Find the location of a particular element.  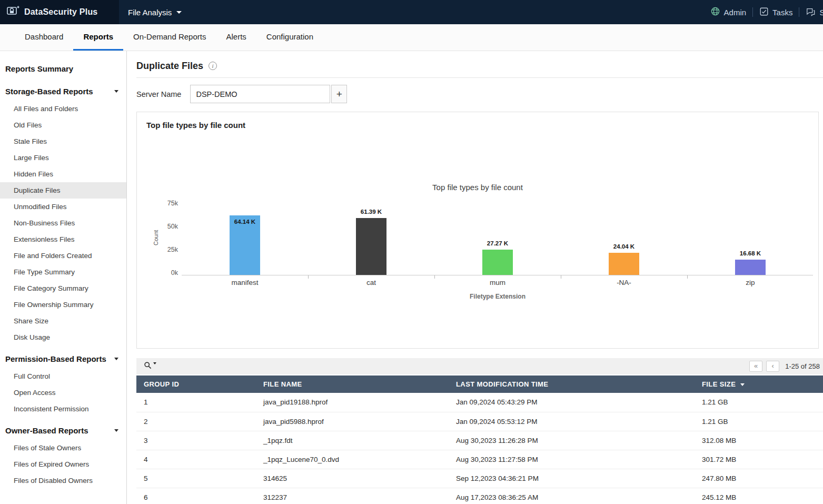

y-axis-label: Count is located at coordinates (156, 238).